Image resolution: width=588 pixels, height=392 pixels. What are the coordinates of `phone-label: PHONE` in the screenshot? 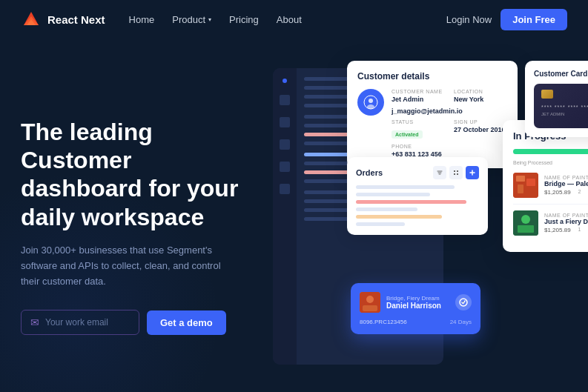 It's located at (418, 147).